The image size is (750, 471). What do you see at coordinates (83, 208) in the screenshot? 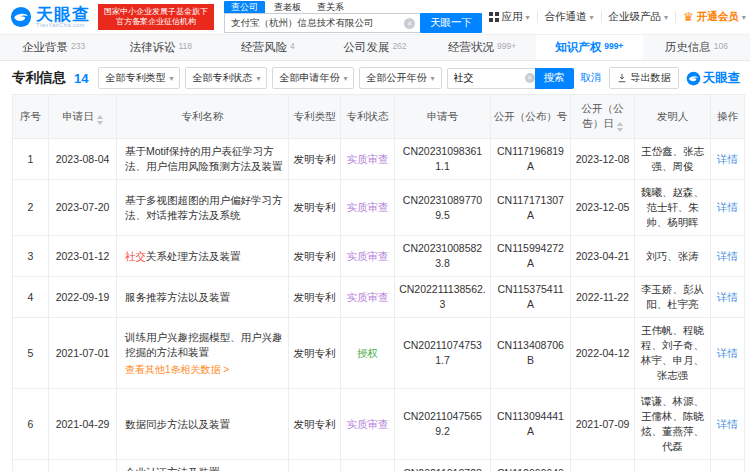
I see `apply-date-cell: 2023-07-20` at bounding box center [83, 208].